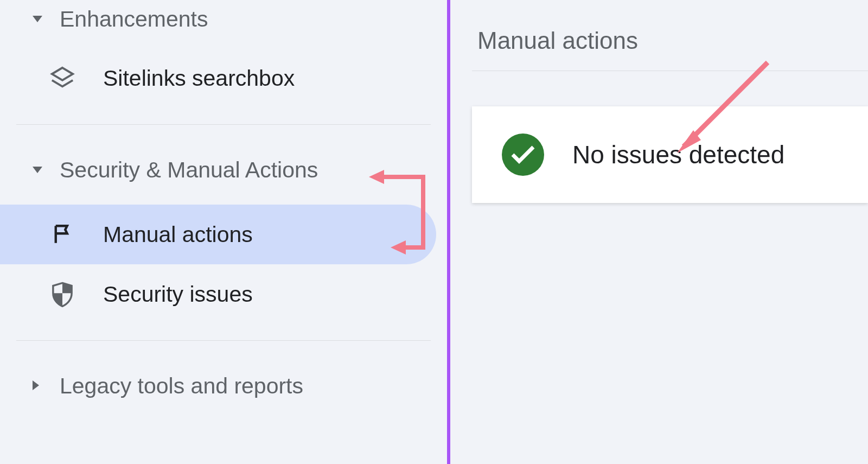 This screenshot has height=464, width=868. Describe the element at coordinates (189, 170) in the screenshot. I see `section-label: Security & Manual Actions` at that location.